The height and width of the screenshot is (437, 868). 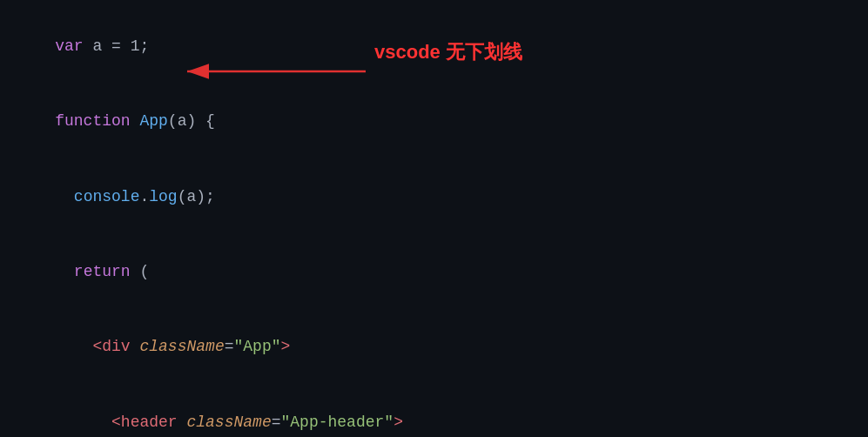 What do you see at coordinates (434, 411) in the screenshot?
I see `code-line-6: <header className="App-header">` at bounding box center [434, 411].